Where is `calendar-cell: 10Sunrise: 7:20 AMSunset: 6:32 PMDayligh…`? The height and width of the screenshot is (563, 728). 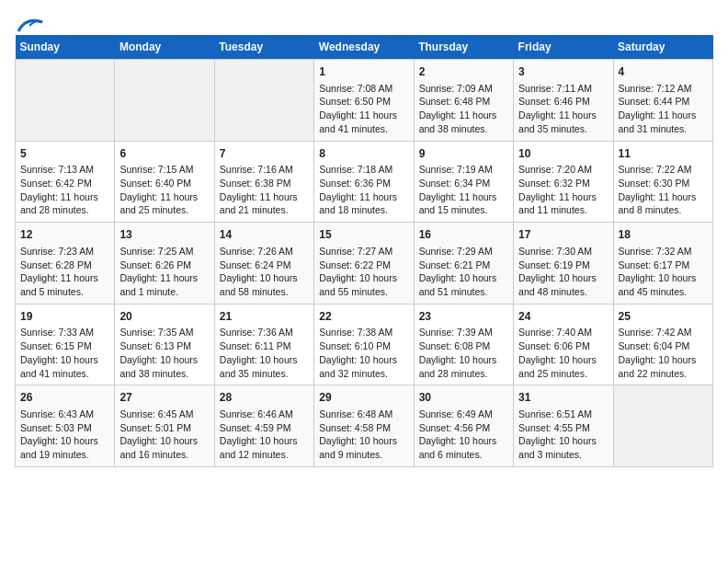
calendar-cell: 10Sunrise: 7:20 AMSunset: 6:32 PMDayligh… is located at coordinates (563, 182).